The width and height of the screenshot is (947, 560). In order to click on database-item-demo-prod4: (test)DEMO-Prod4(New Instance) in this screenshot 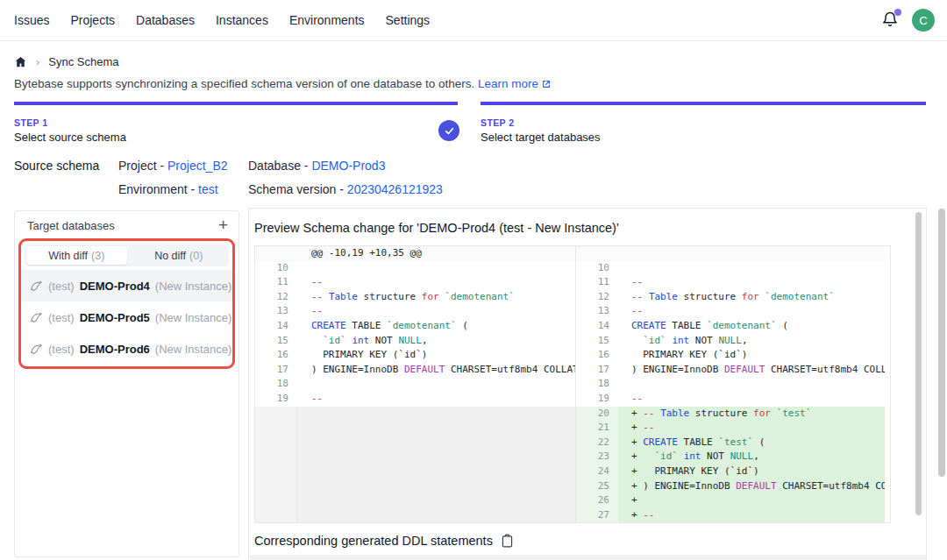, I will do `click(126, 286)`.